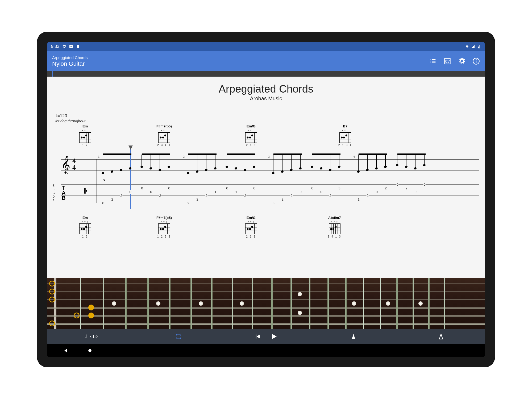  Describe the element at coordinates (354, 157) in the screenshot. I see `measure-number: 4` at that location.